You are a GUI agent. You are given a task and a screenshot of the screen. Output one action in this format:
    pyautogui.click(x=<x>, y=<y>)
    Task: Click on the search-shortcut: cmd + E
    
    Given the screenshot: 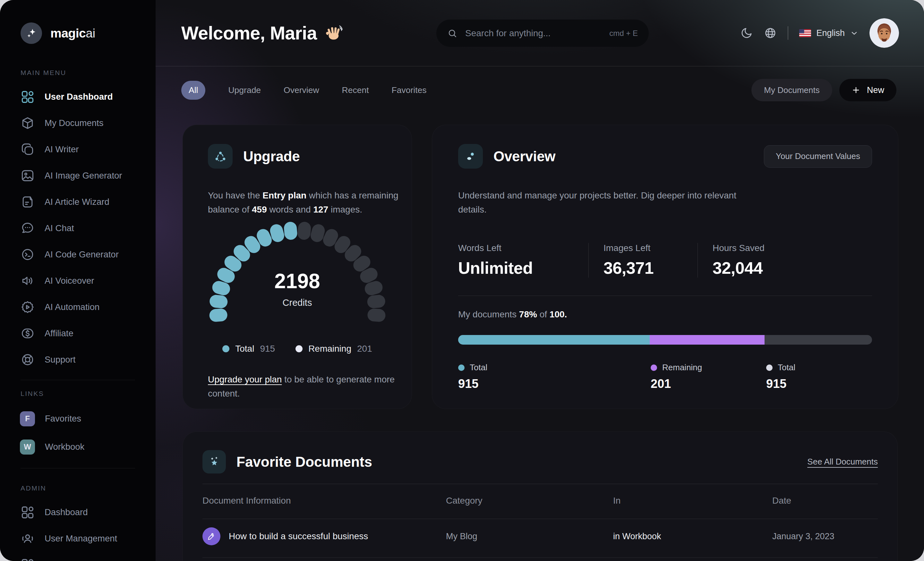 What is the action you would take?
    pyautogui.click(x=624, y=33)
    